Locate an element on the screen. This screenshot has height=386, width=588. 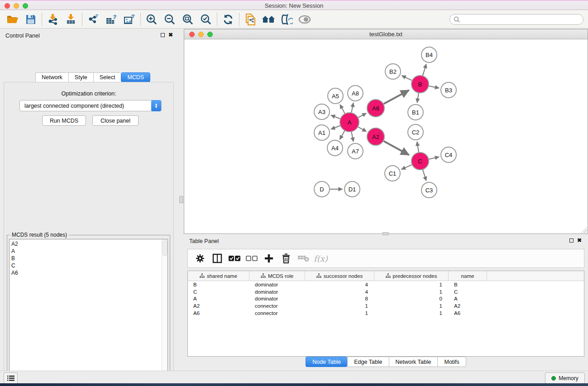
node-B2: B2 is located at coordinates (393, 71).